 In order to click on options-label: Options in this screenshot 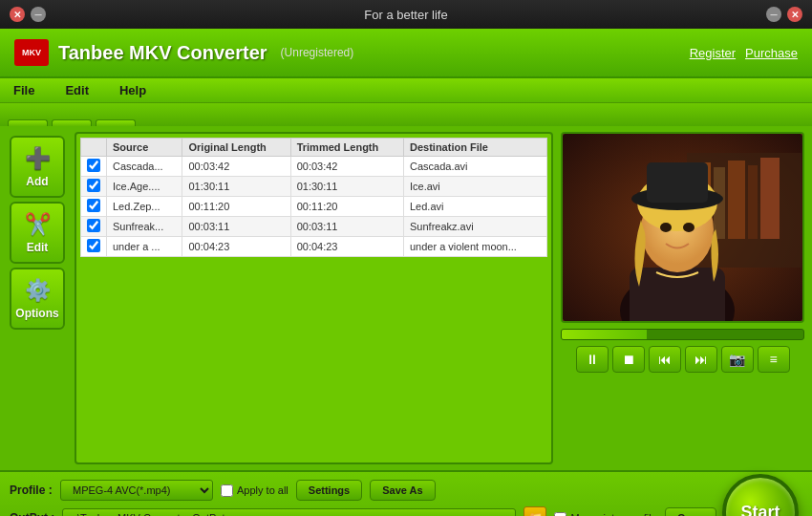, I will do `click(36, 313)`.